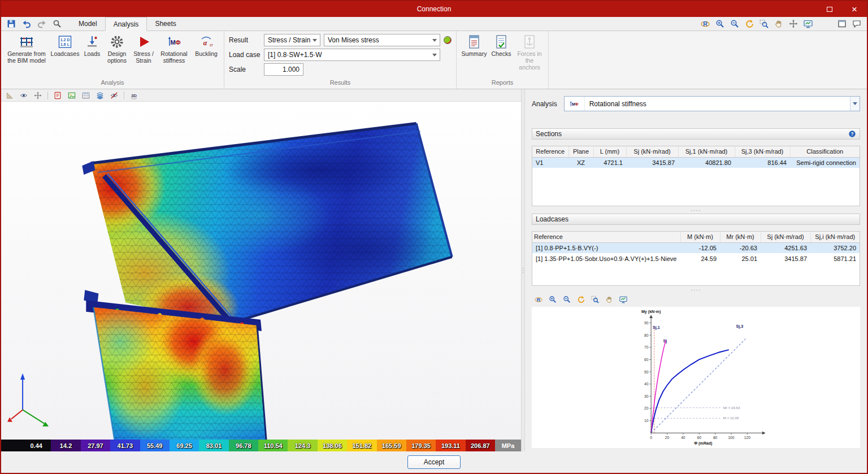  What do you see at coordinates (646, 347) in the screenshot?
I see `svg-text: 70` at bounding box center [646, 347].